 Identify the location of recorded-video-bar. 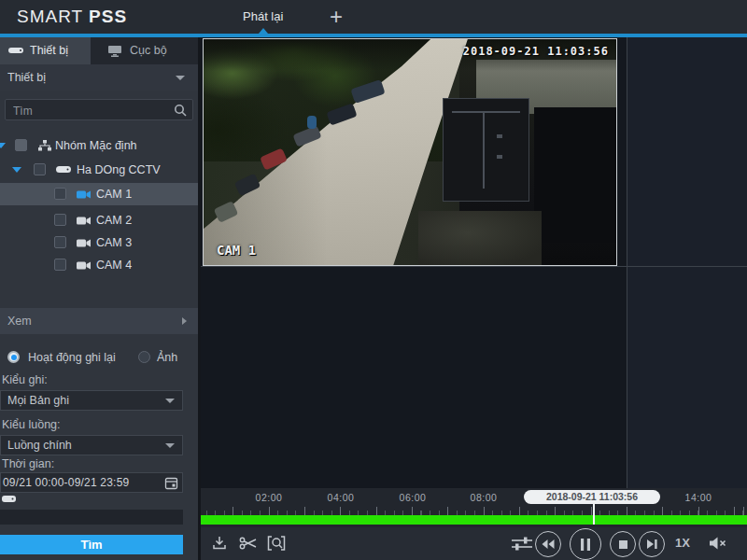
(474, 520).